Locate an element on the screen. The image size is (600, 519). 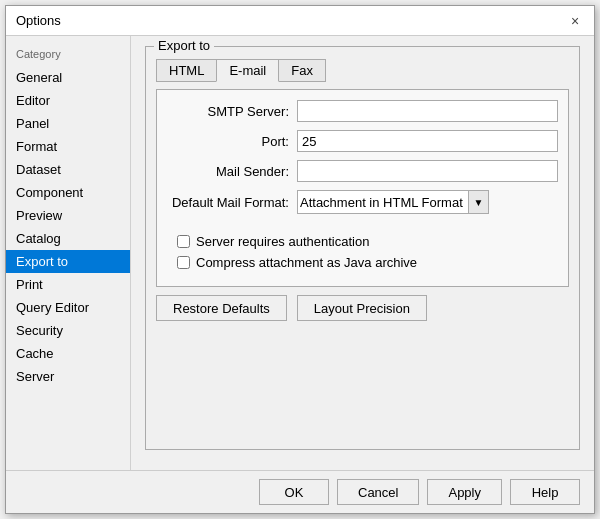
sidebar-item-print: Print is located at coordinates (68, 284).